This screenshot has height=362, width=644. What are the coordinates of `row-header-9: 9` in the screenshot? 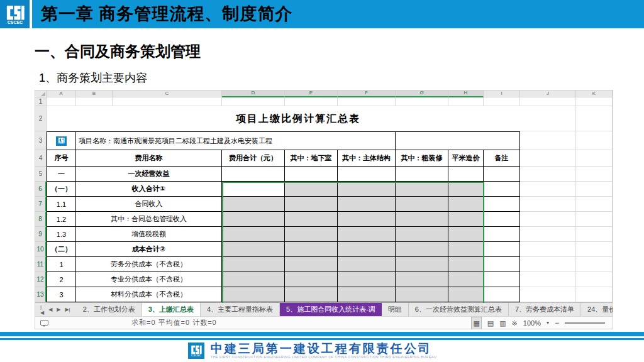 It's located at (41, 234).